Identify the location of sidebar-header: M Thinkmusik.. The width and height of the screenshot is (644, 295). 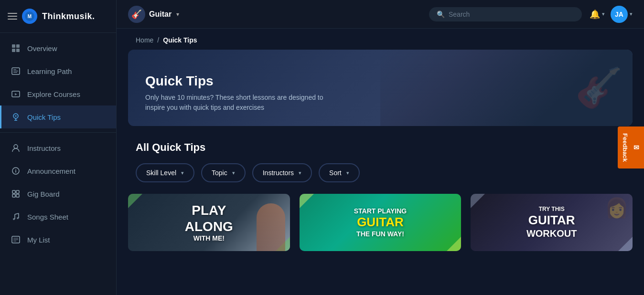
(58, 16).